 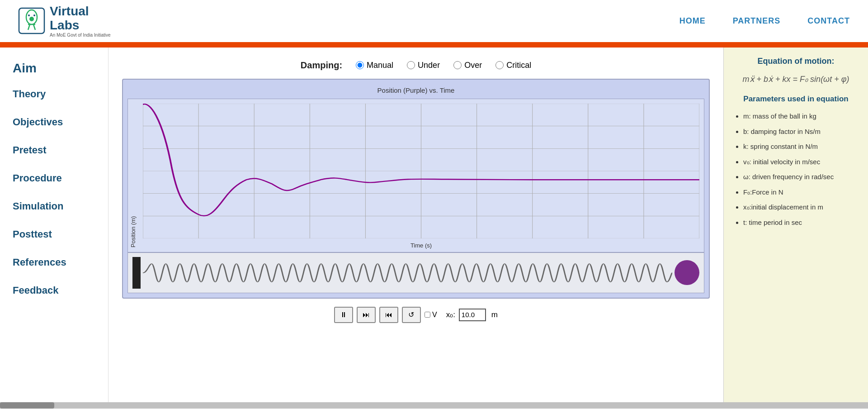 What do you see at coordinates (829, 21) in the screenshot?
I see `nav-contact: CONTACT` at bounding box center [829, 21].